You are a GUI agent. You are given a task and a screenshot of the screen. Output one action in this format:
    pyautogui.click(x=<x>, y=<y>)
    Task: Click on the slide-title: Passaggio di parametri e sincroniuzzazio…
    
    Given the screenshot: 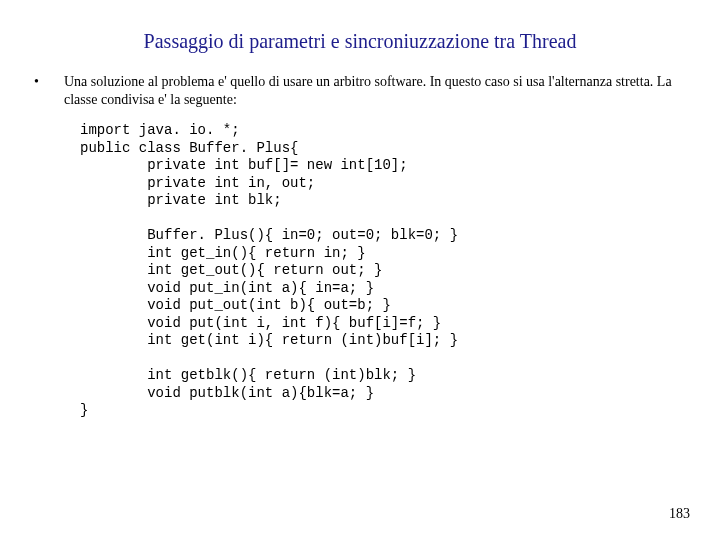 What is the action you would take?
    pyautogui.click(x=360, y=32)
    